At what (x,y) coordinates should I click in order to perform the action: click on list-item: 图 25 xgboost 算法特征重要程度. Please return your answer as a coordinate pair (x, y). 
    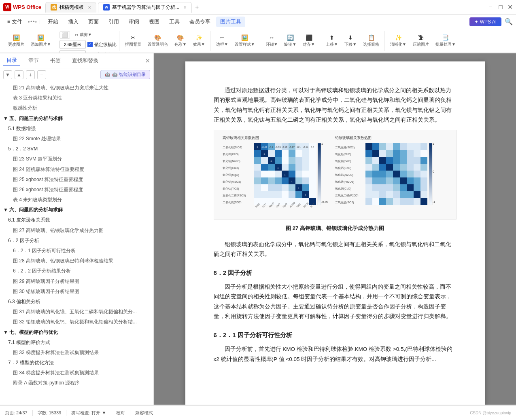
    Looking at the image, I should click on (77, 179).